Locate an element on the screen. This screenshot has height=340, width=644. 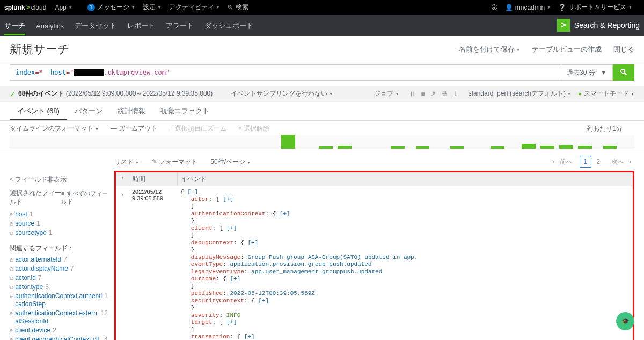
pause-icon: ⏸ is located at coordinates (412, 94).